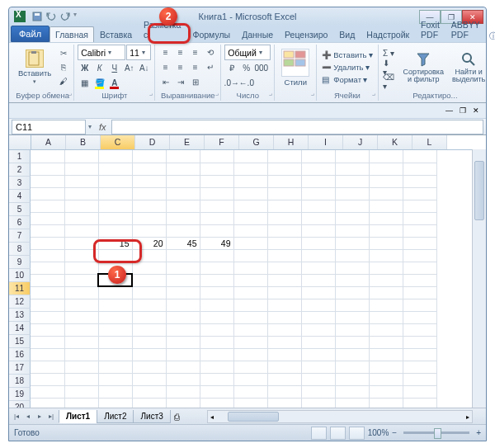  Describe the element at coordinates (222, 142) in the screenshot. I see `column-header: F` at that location.